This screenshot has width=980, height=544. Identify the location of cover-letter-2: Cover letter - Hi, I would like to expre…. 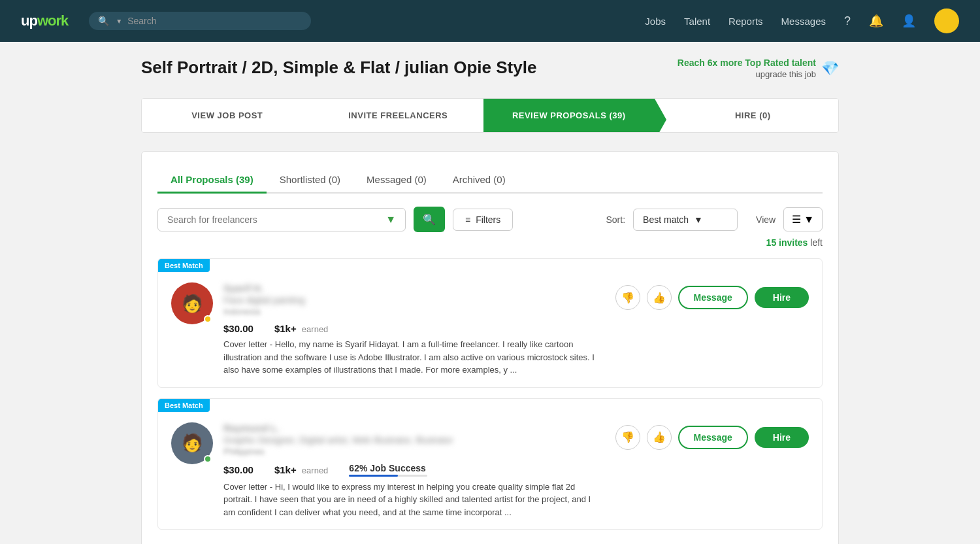
(414, 500).